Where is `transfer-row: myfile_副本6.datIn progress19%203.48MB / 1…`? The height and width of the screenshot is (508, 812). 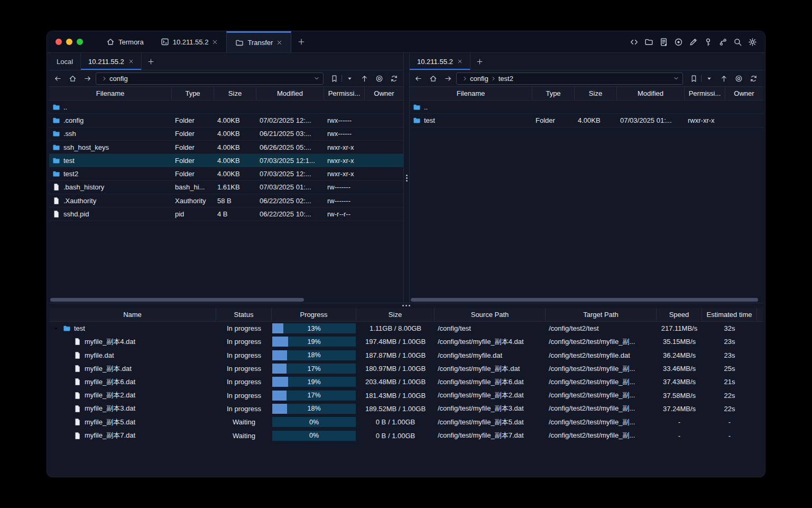
transfer-row: myfile_副本6.datIn progress19%203.48MB / 1… is located at coordinates (406, 382).